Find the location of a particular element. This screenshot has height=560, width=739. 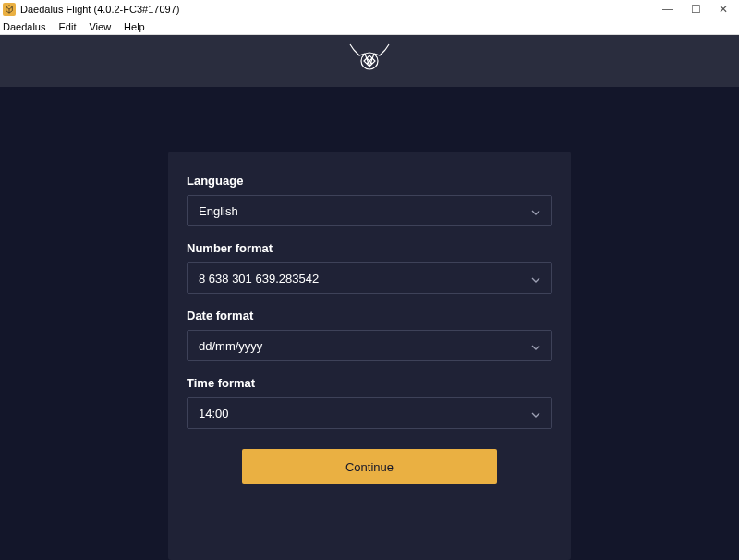

window-controls: — ☐ ✕ is located at coordinates (699, 9).